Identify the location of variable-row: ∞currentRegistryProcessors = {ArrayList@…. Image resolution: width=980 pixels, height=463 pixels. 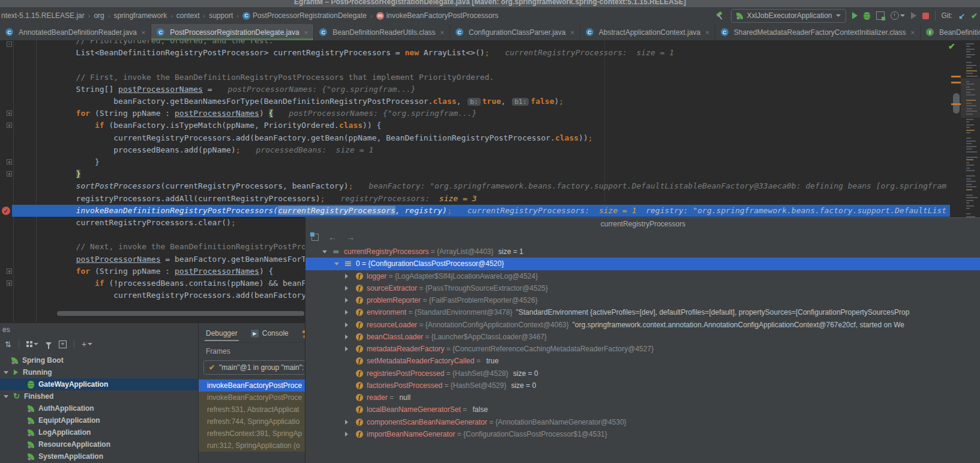
(643, 252).